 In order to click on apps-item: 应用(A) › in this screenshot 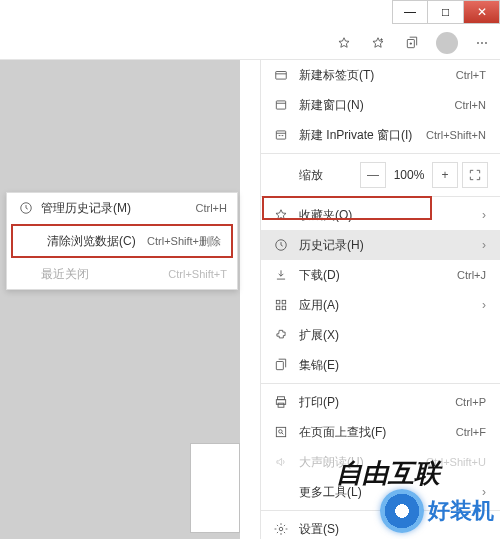, I will do `click(380, 305)`.